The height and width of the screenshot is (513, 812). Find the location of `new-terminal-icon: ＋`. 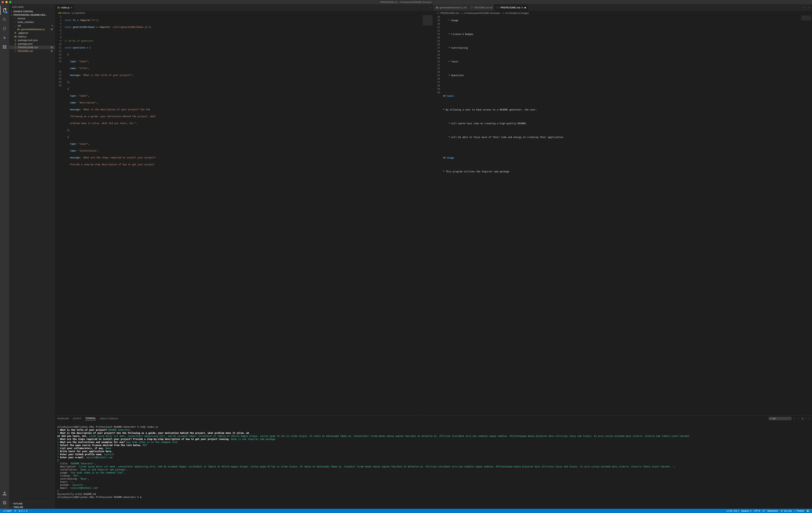

new-terminal-icon: ＋ is located at coordinates (794, 419).